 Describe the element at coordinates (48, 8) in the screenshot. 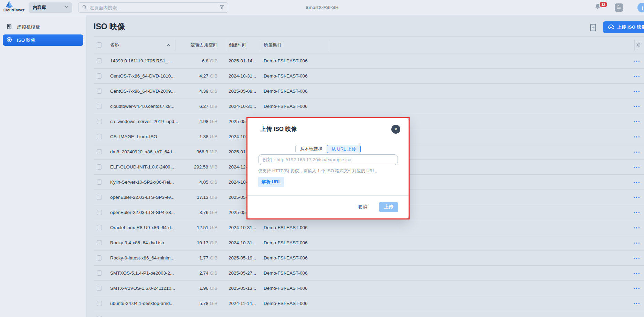

I see `library-dropdown-value: 内容库` at that location.